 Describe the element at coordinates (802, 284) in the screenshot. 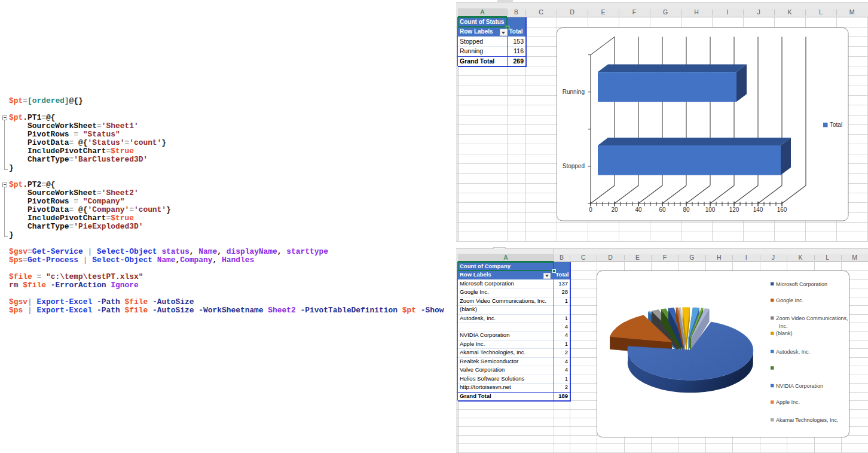

I see `svg-text: Microsoft Corporation` at that location.